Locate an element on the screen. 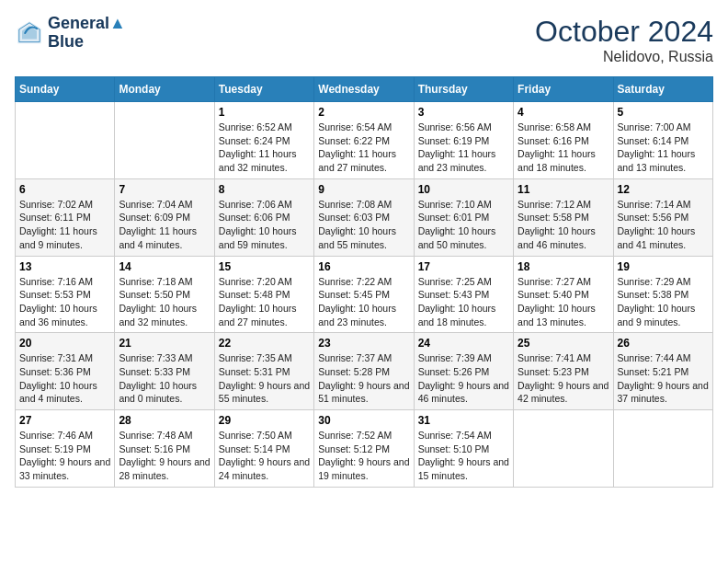 Image resolution: width=728 pixels, height=563 pixels. page-header: General▲ Blue October 2024 Nelidovo, Rus… is located at coordinates (364, 40).